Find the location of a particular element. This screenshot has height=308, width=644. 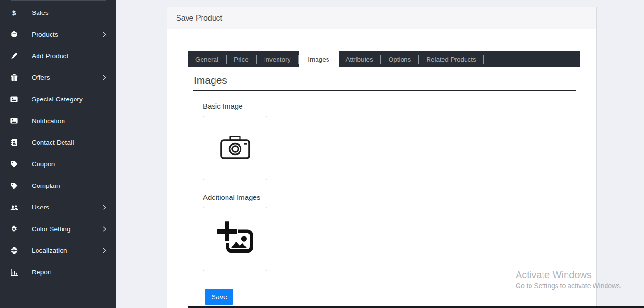

sidebar-item-label: Report is located at coordinates (42, 272).